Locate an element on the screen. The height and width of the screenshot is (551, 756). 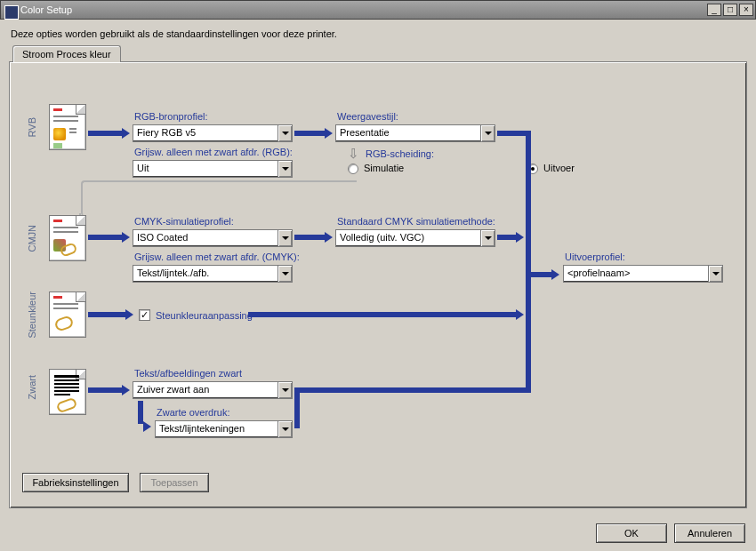
description-text: Deze opties worden gebruikt als de stand… is located at coordinates (378, 32).